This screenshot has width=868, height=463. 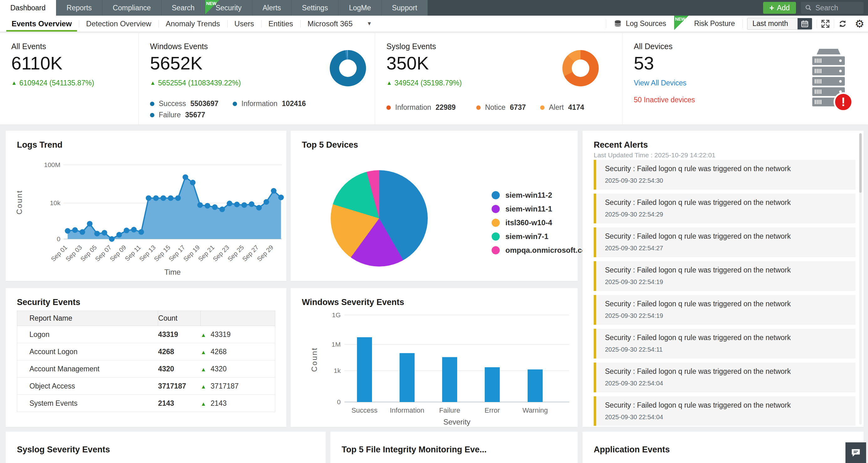 What do you see at coordinates (330, 24) in the screenshot?
I see `tab-label: Microsoft 365` at bounding box center [330, 24].